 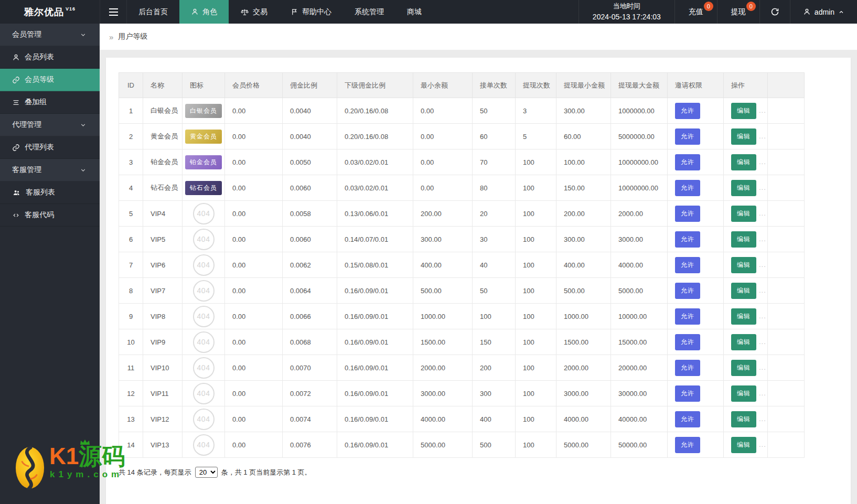 What do you see at coordinates (775, 12) in the screenshot?
I see `refresh-button` at bounding box center [775, 12].